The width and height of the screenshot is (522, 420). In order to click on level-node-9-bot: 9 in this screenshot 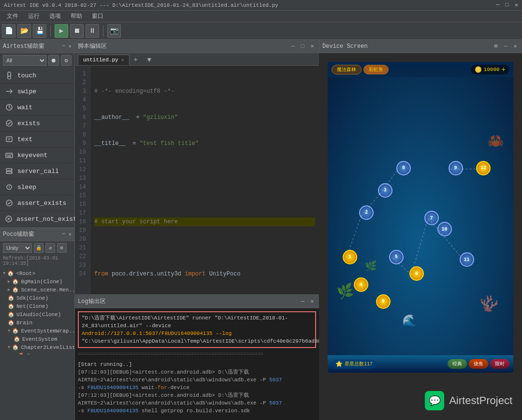, I will do `click(383, 302)`.